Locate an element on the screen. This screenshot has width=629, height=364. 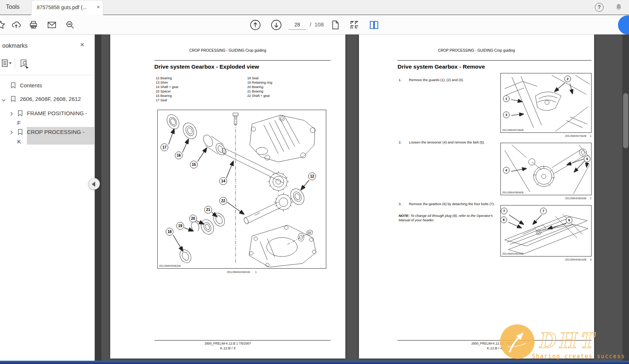
vertical-scrollbar is located at coordinates (626, 199).